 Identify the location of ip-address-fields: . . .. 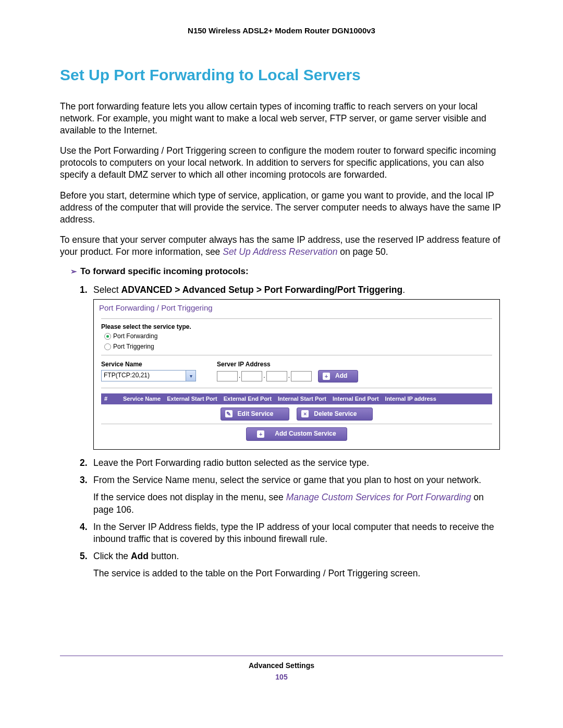
(264, 376).